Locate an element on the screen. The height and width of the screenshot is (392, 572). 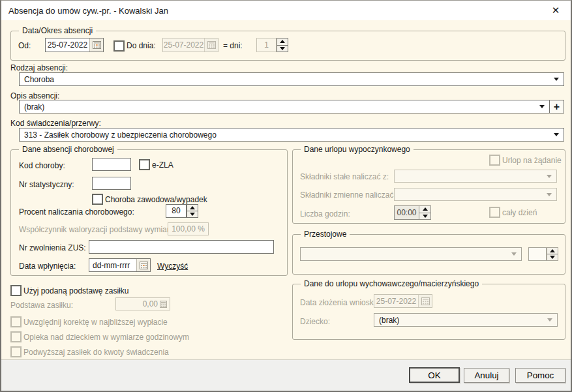
od-calendar-button is located at coordinates (97, 45).